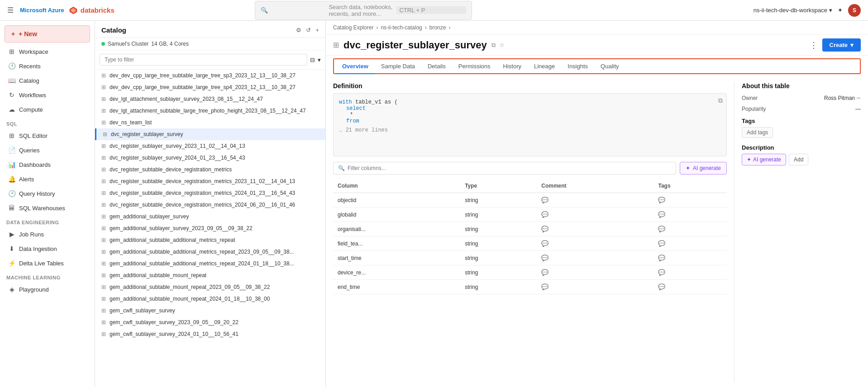  What do you see at coordinates (758, 132) in the screenshot?
I see `add-tags-button: Add tags` at bounding box center [758, 132].